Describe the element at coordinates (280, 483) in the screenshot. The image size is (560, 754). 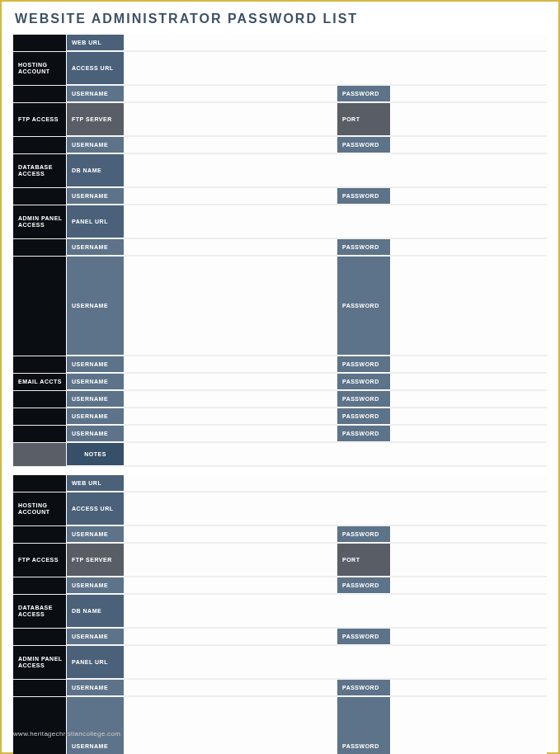
I see `form-row: WEB URL` at that location.